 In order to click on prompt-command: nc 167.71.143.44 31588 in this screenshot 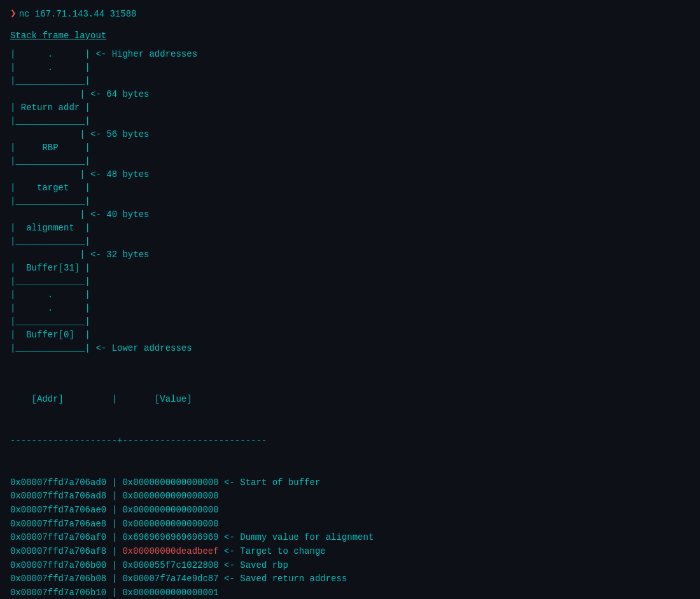, I will do `click(78, 14)`.